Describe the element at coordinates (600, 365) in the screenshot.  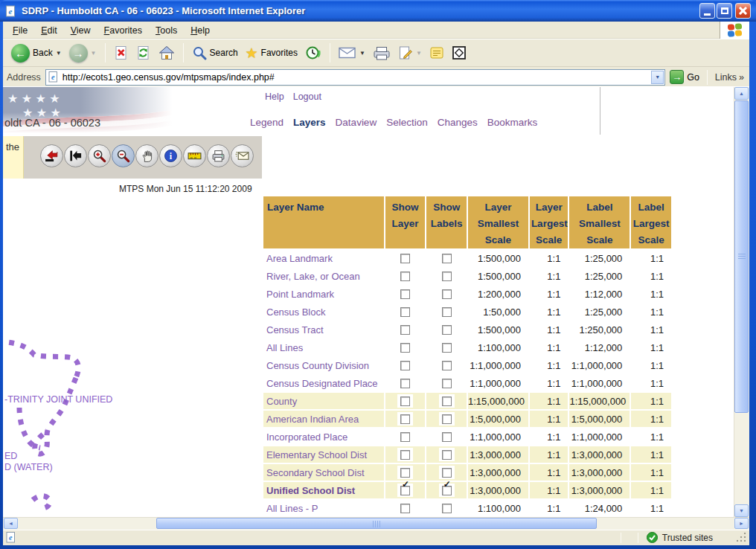
I see `scale-value-2: 1:1,000,000` at that location.